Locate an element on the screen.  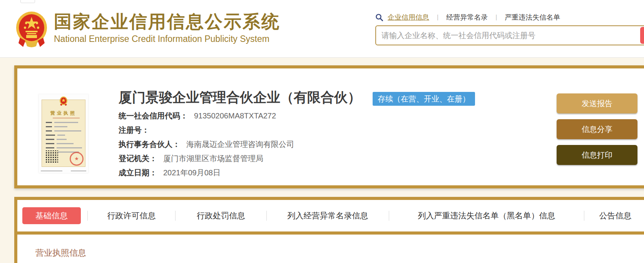
license-title: 营业执照 is located at coordinates (64, 113).